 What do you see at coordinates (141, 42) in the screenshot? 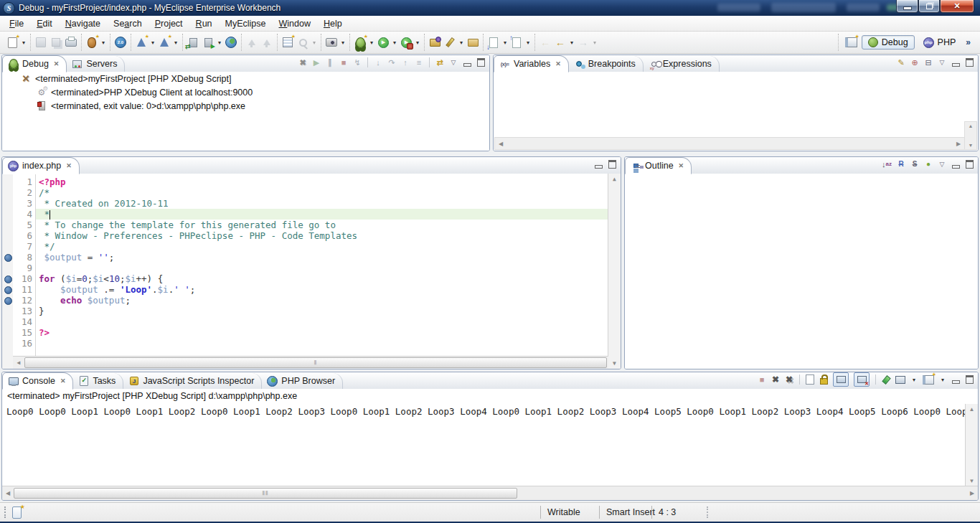
I see `tower-icon` at bounding box center [141, 42].